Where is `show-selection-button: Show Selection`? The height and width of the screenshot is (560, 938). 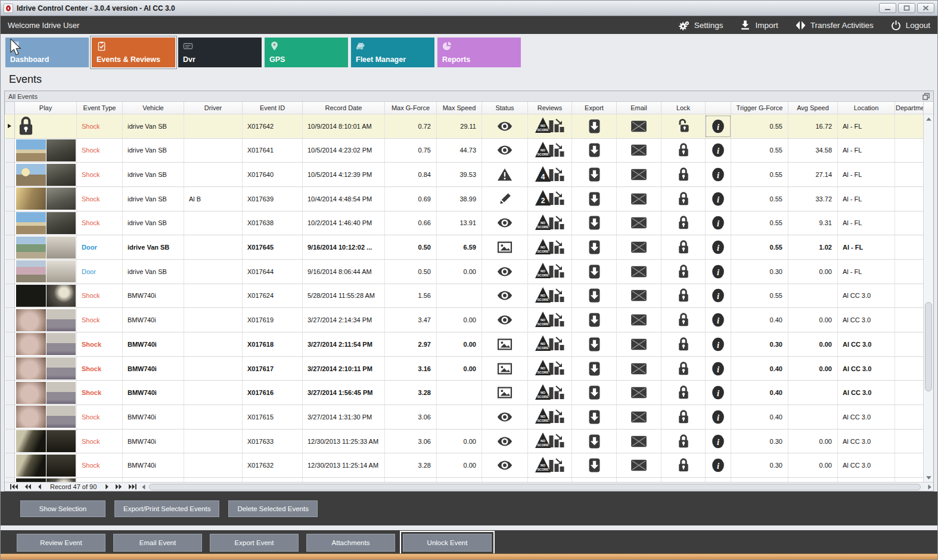
show-selection-button: Show Selection is located at coordinates (63, 509).